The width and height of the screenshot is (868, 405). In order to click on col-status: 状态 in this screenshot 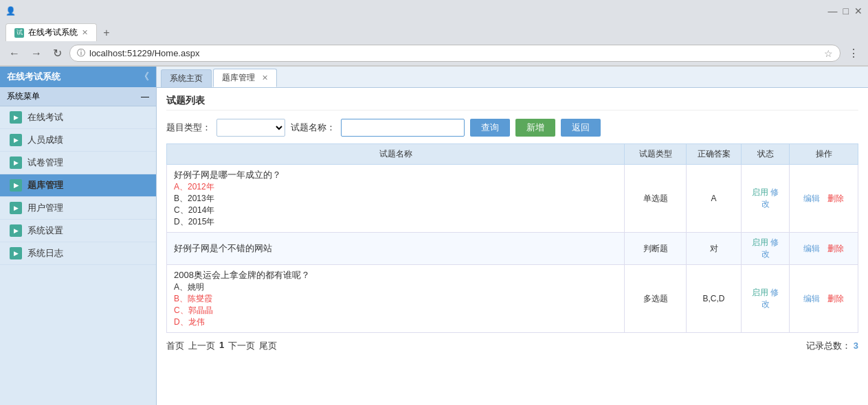, I will do `click(766, 154)`.